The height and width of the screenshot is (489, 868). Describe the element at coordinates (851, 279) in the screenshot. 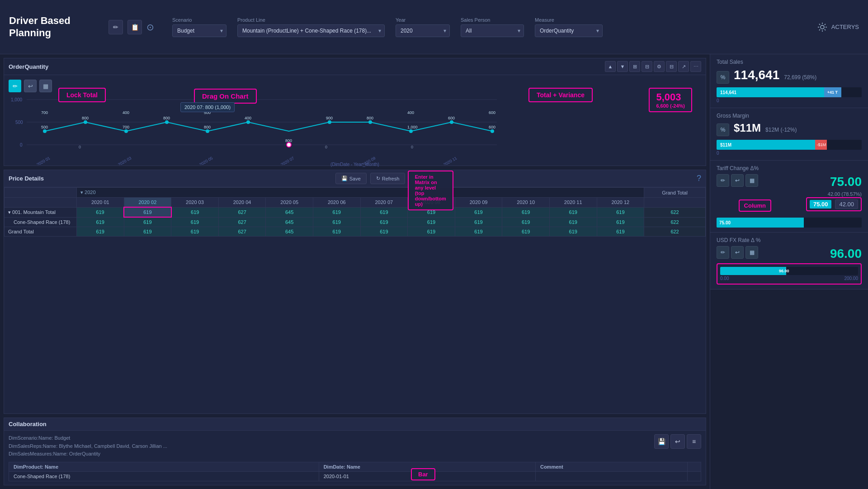

I see `usd-range-max: 200.00` at that location.